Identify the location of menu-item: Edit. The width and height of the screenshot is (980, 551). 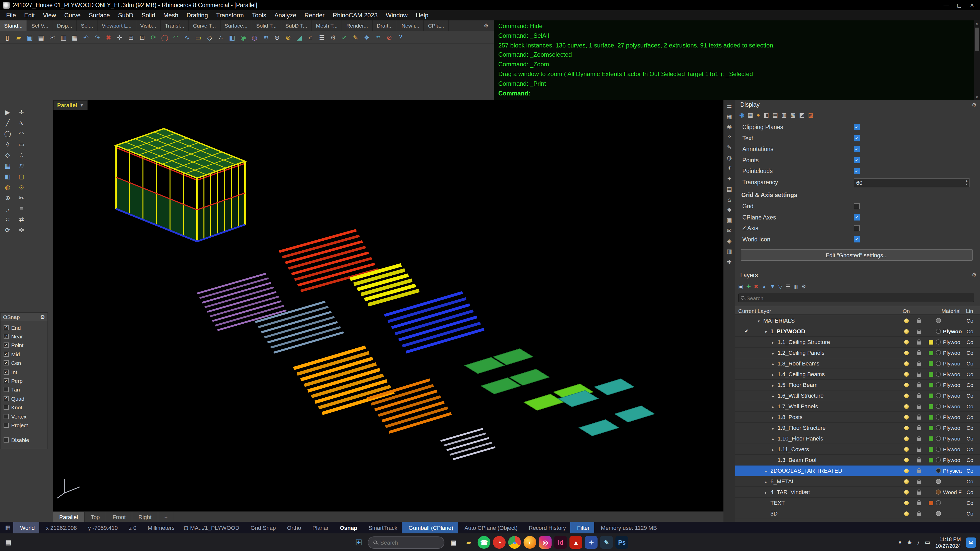
(30, 15).